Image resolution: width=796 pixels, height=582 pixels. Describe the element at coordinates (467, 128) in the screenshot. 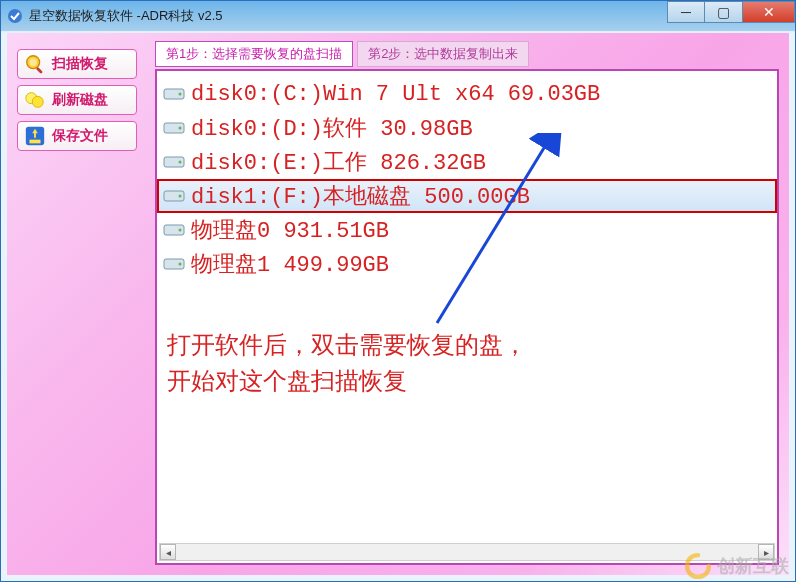

I see `drive-row: disk0:(D:)软件 30.98GB` at that location.